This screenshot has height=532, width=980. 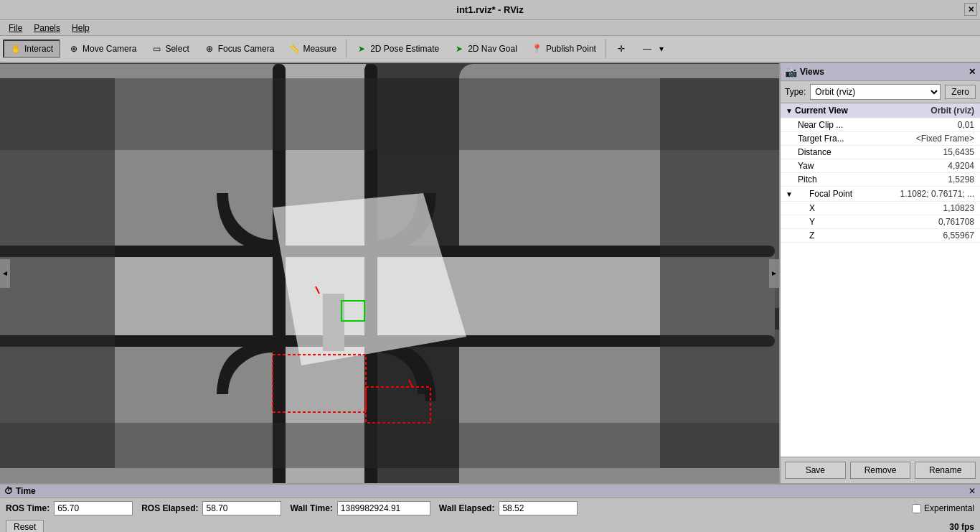 What do you see at coordinates (815, 470) in the screenshot?
I see `views-save-button: Save` at bounding box center [815, 470].